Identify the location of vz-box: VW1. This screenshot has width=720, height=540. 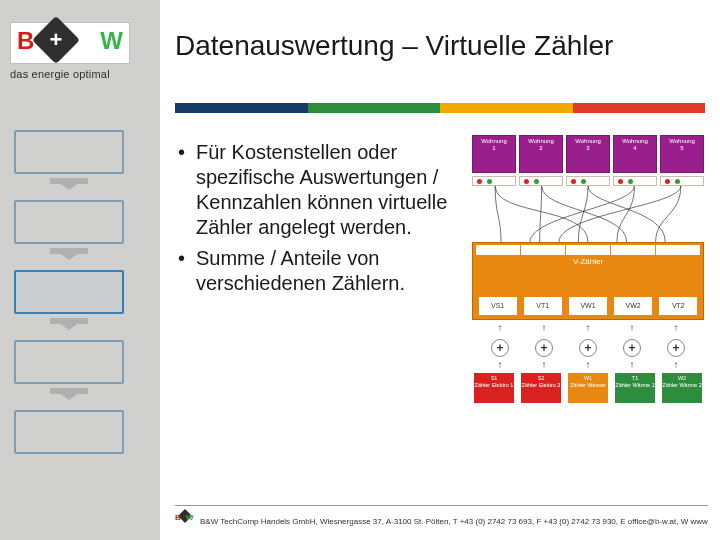
(588, 306).